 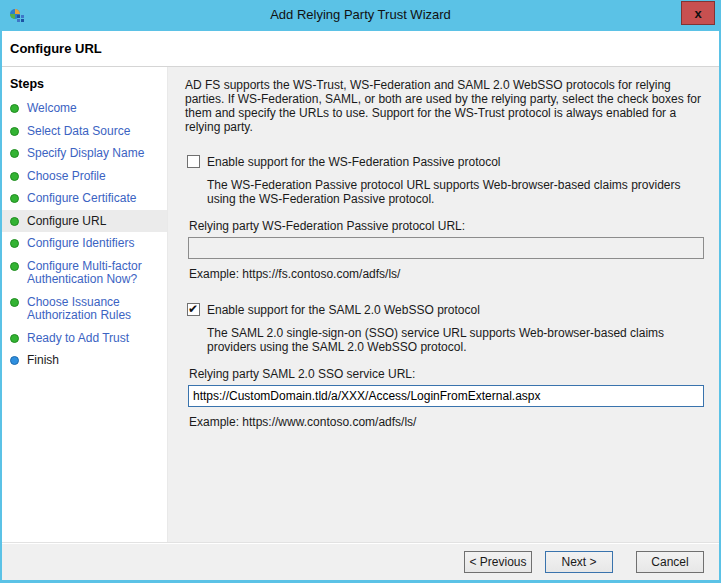 What do you see at coordinates (446, 274) in the screenshot?
I see `wsfed-example: Example: https://fs.contoso.com/adfs/ls/` at bounding box center [446, 274].